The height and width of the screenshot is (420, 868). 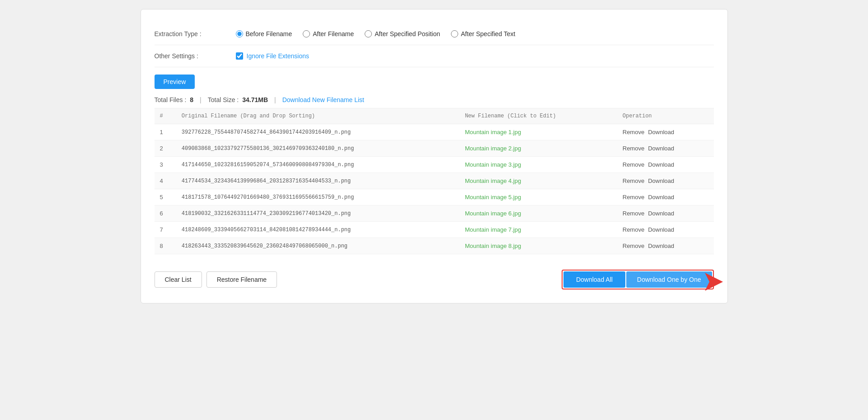 I want to click on row-original-filename: 418171578_10764492701669480_376931169556…, so click(x=318, y=197).